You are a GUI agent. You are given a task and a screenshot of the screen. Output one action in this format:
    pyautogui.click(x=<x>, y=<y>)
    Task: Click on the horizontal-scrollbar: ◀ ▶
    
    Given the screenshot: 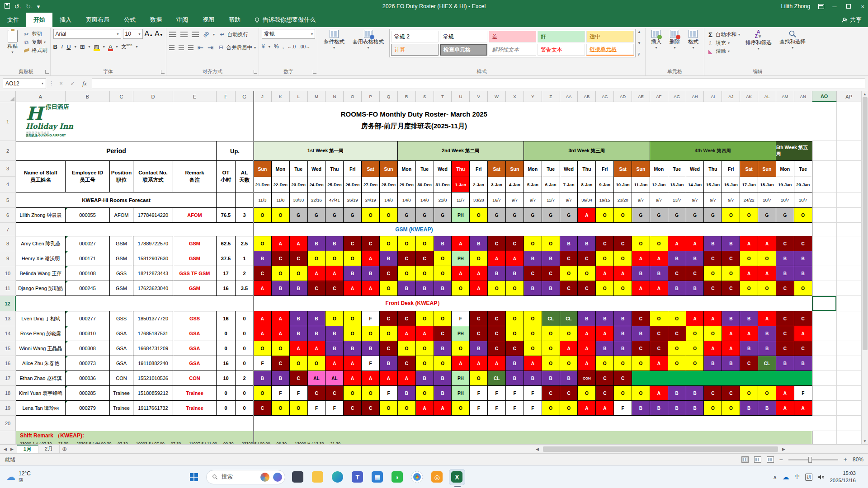 What is the action you would take?
    pyautogui.click(x=701, y=449)
    